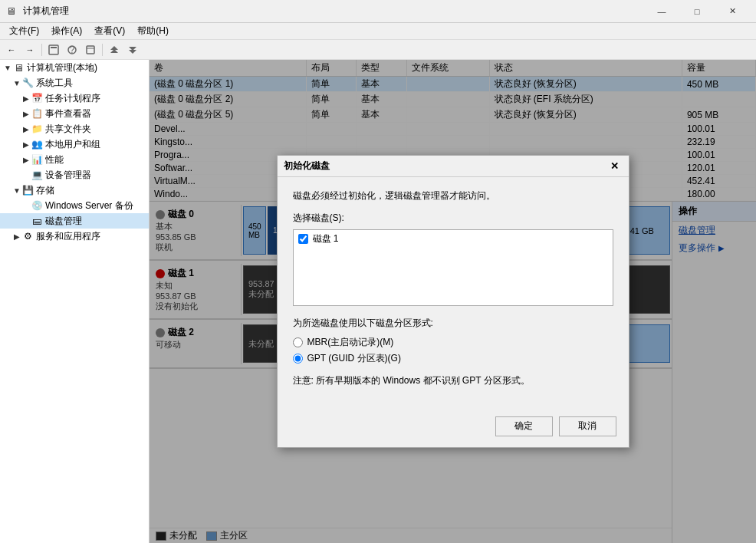  What do you see at coordinates (74, 190) in the screenshot?
I see `sidebar-item-storage: ▼ 💾 存储` at bounding box center [74, 190].